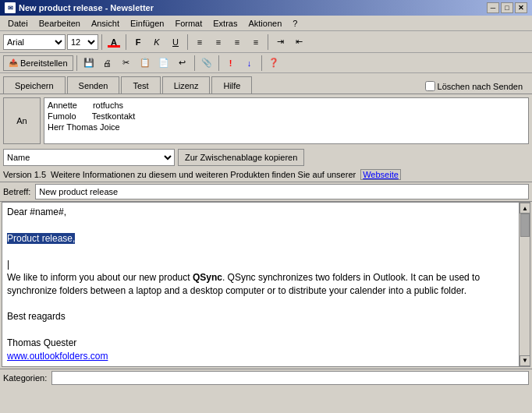 The image size is (532, 413). What do you see at coordinates (525, 361) in the screenshot?
I see `scroll-down-btn: ▼` at bounding box center [525, 361].